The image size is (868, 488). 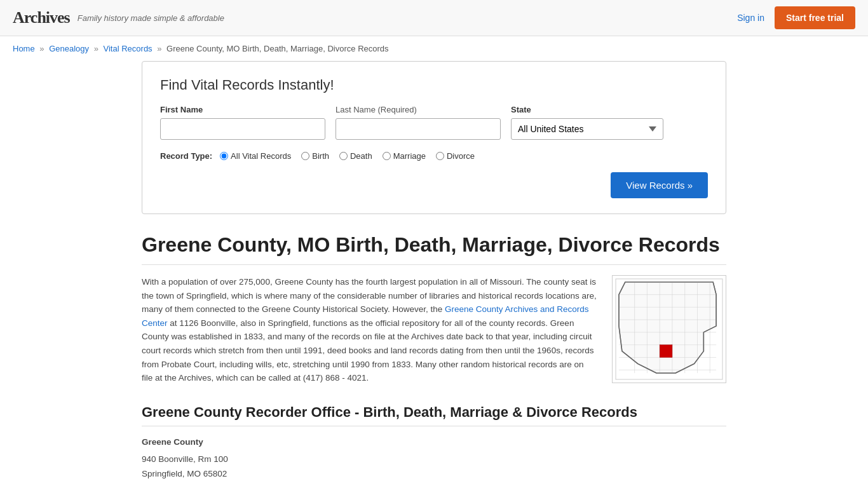 What do you see at coordinates (815, 18) in the screenshot?
I see `start-trial-button: Start free trial` at bounding box center [815, 18].